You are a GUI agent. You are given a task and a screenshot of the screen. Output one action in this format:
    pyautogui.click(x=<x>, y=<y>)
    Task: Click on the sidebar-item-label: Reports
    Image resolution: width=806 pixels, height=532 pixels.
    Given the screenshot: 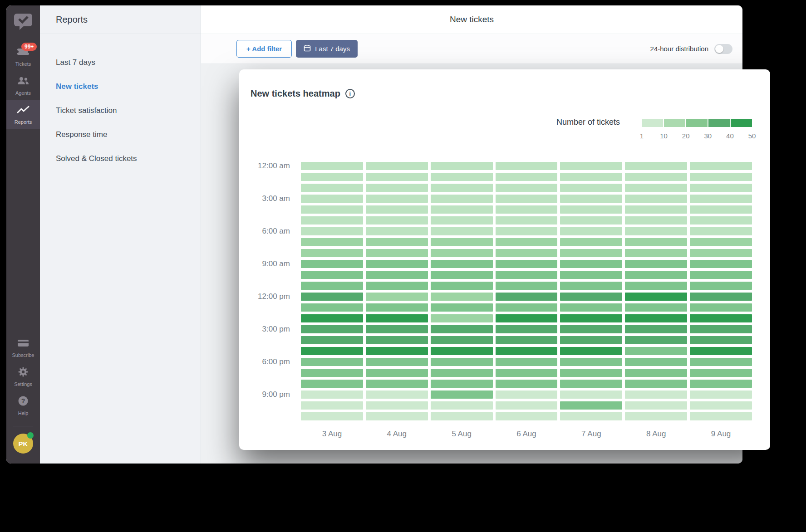 What is the action you would take?
    pyautogui.click(x=24, y=122)
    